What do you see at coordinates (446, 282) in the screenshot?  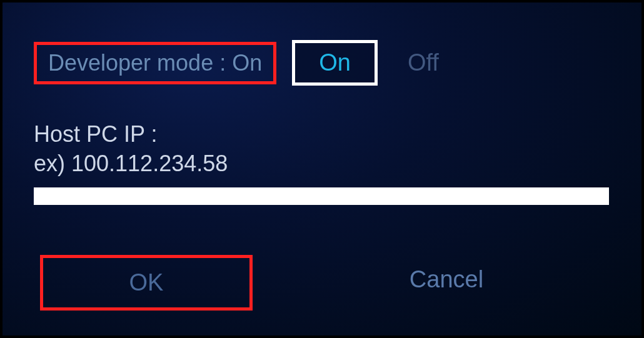 I see `cancel-button: Cancel` at bounding box center [446, 282].